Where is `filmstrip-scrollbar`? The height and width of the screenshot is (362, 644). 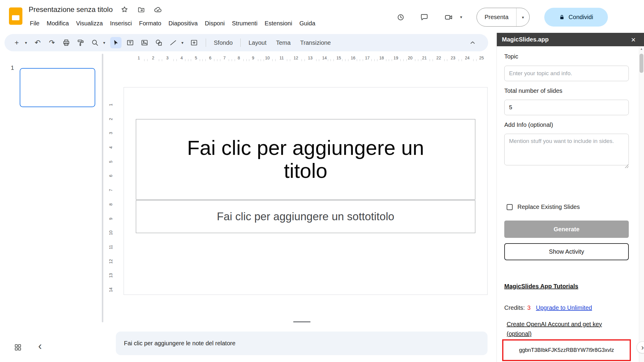 filmstrip-scrollbar is located at coordinates (103, 188).